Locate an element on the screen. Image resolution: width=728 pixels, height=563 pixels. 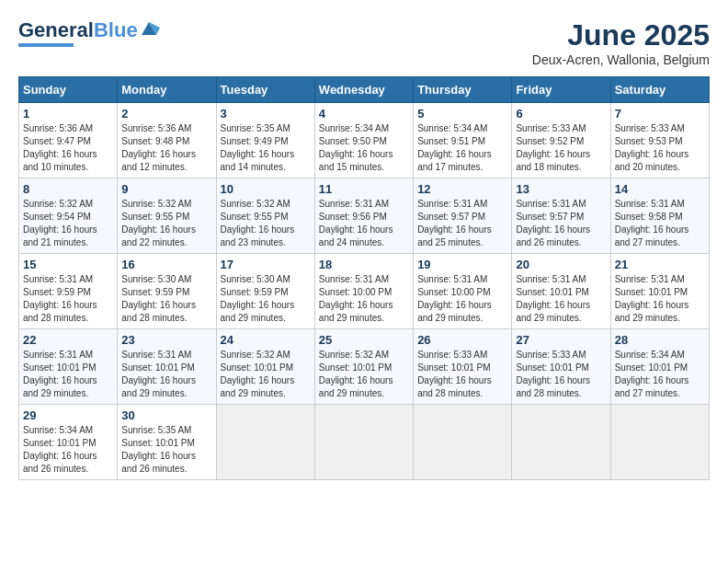
table-row: 5 Sunrise: 5:34 AMSunset: 9:51 PMDayligh… is located at coordinates (463, 141).